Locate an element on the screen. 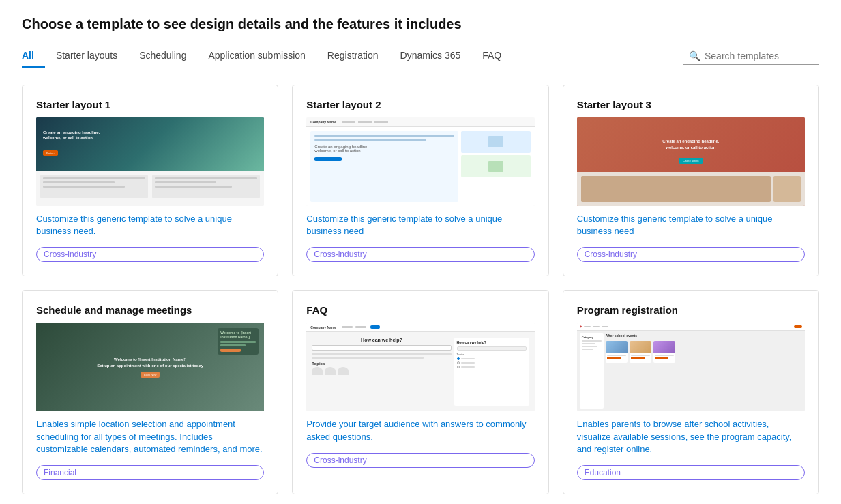 The height and width of the screenshot is (504, 841). page-title: Choose a template to see design details … is located at coordinates (420, 25).